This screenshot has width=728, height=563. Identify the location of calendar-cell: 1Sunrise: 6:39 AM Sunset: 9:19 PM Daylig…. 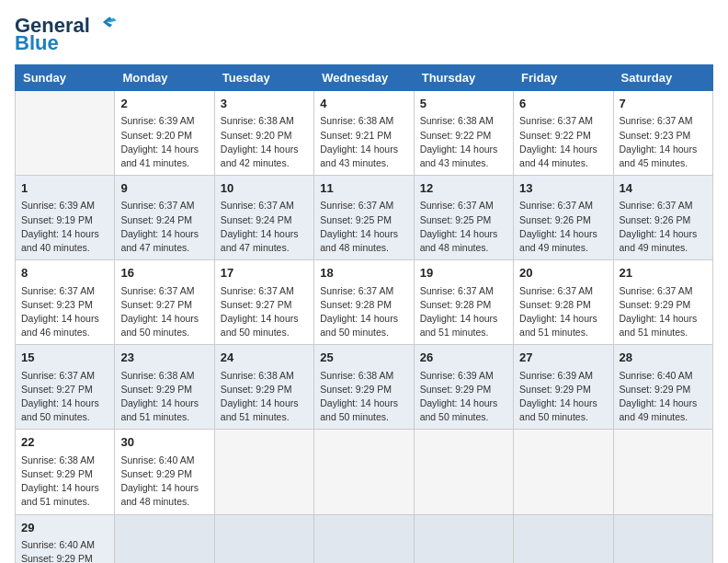
(65, 218).